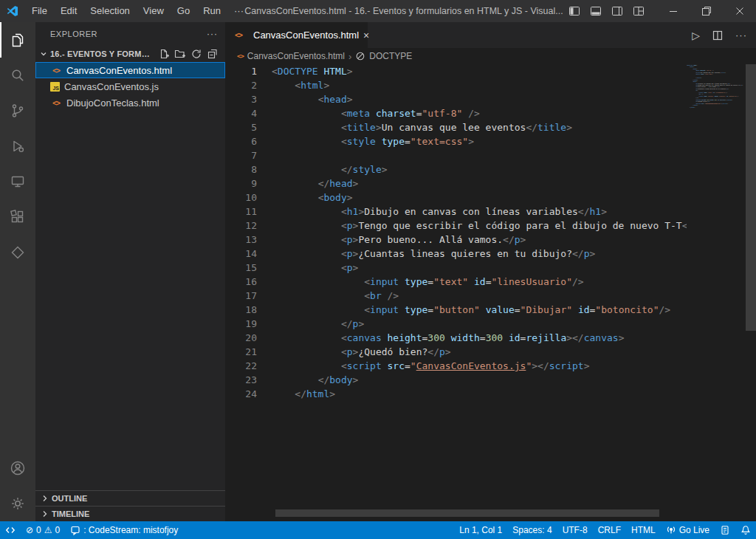 The width and height of the screenshot is (756, 539). What do you see at coordinates (18, 217) in the screenshot?
I see `activity-extensions` at bounding box center [18, 217].